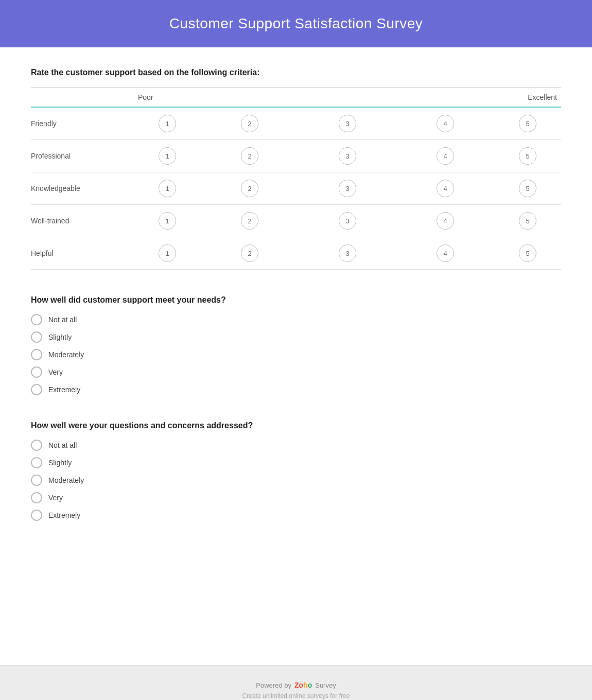 This screenshot has width=592, height=700. What do you see at coordinates (296, 685) in the screenshot?
I see `footer-powered-by: Powered by Zoho Survey` at bounding box center [296, 685].